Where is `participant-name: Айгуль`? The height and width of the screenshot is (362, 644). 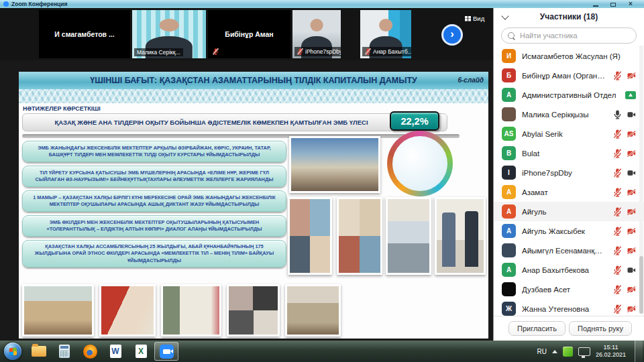 participant-name: Айгуль is located at coordinates (565, 212).